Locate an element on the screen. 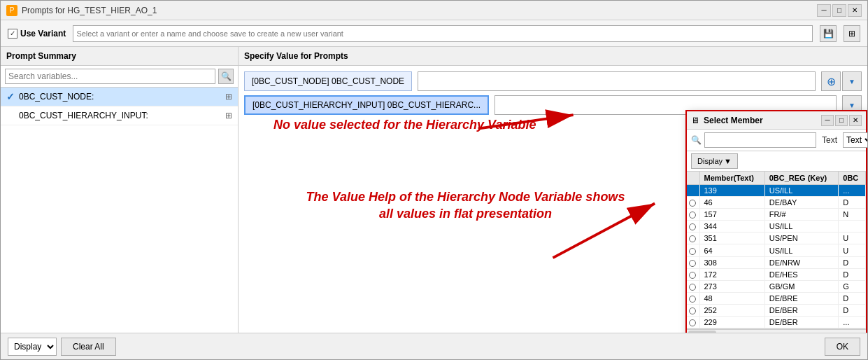 This screenshot has width=868, height=360. table-row: 48DE/BRED is located at coordinates (776, 298).